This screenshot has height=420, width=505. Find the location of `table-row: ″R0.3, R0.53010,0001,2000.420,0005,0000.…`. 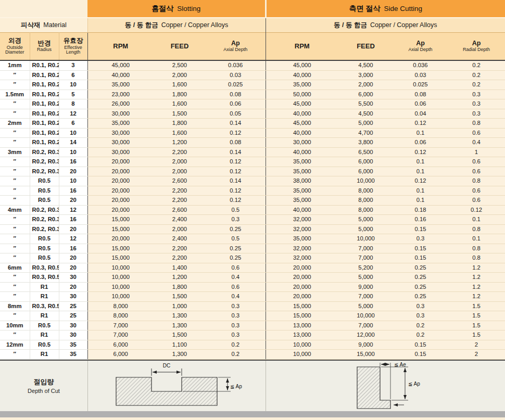

table-row: ″R0.3, R0.53010,0001,2000.420,0005,0000.… is located at coordinates (253, 278).